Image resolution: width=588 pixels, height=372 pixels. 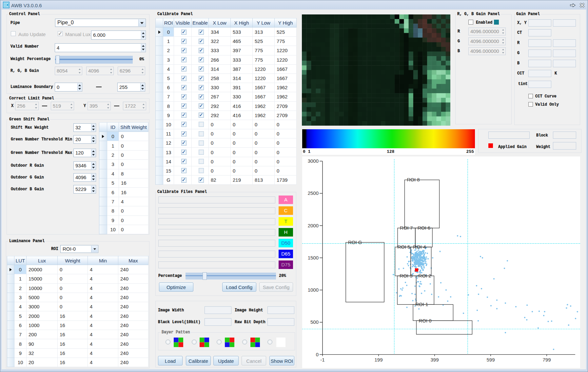 What do you see at coordinates (490, 360) in the screenshot?
I see `svg-text: 599` at bounding box center [490, 360].